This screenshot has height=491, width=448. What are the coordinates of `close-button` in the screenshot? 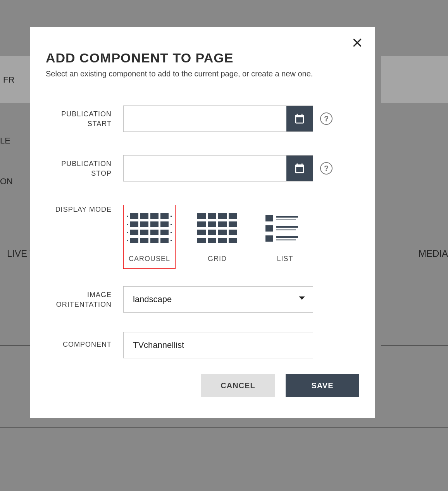 It's located at (357, 43).